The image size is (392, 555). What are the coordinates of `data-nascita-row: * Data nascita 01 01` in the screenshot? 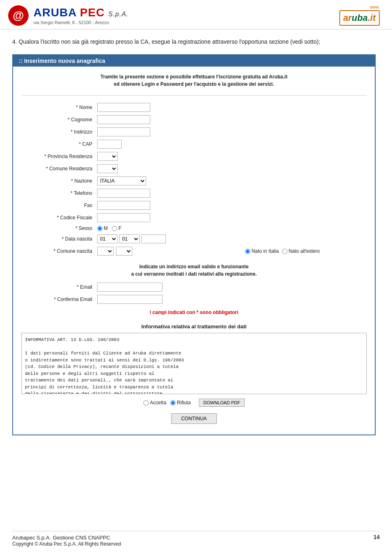 It's located at (194, 239).